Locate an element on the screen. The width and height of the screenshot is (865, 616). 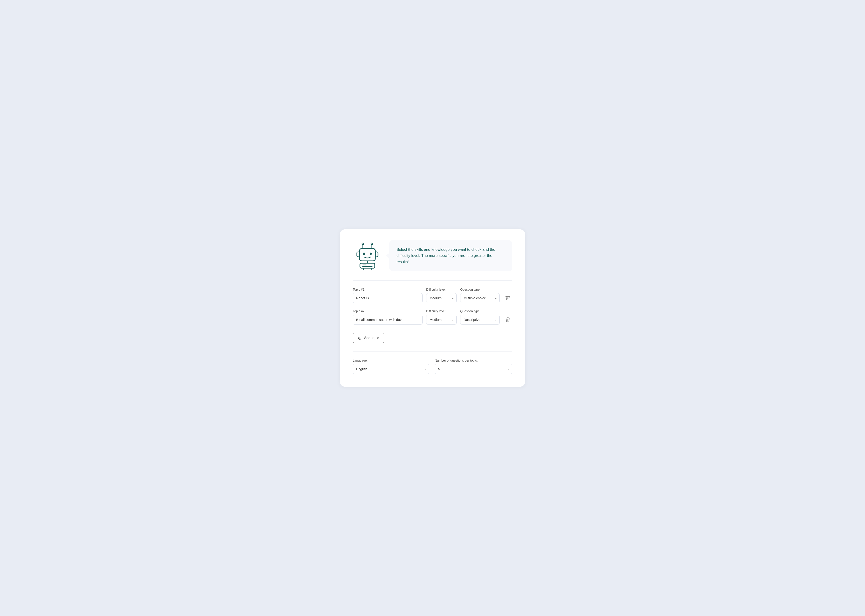
topic-2-qtype-select: Mutliple choice Descriptive True/False is located at coordinates (480, 320).